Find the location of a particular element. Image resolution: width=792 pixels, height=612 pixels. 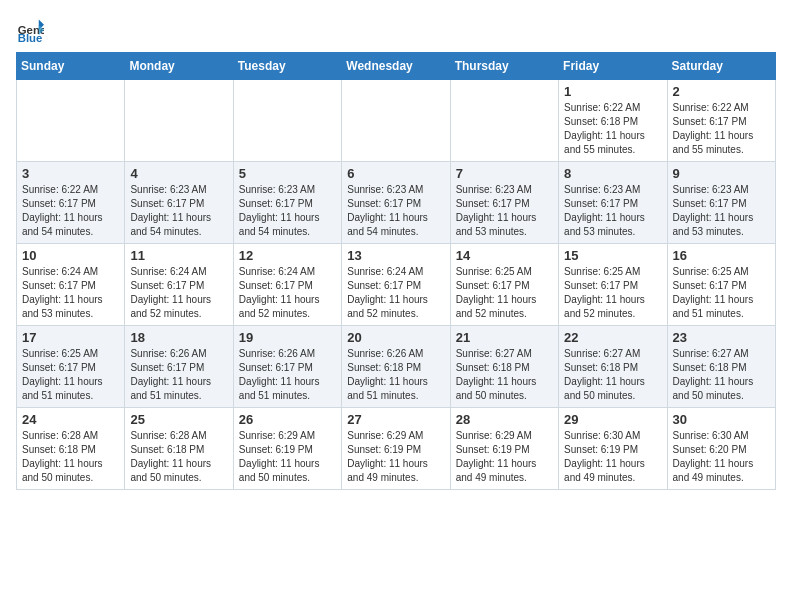

calendar-week-5: 24Sunrise: 6:28 AM Sunset: 6:18 PM Dayli… is located at coordinates (396, 449).